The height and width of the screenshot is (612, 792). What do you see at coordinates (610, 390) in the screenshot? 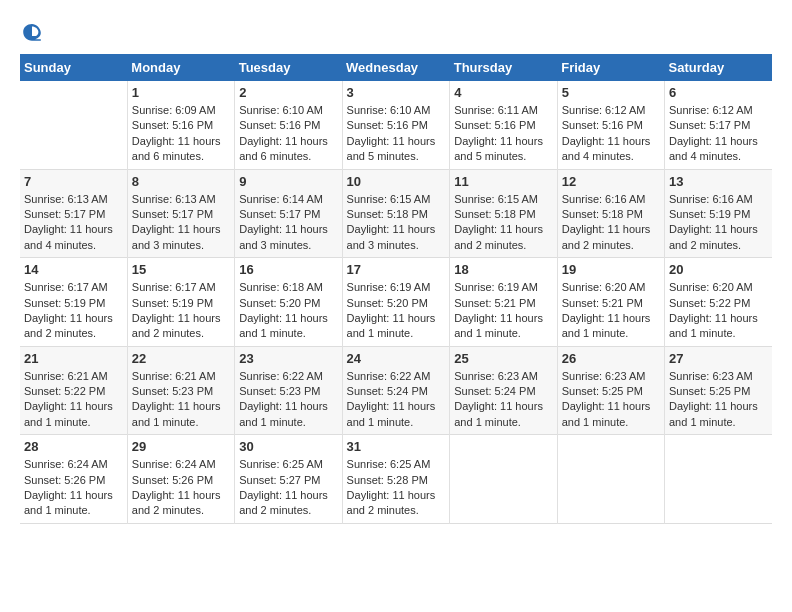
I see `calendar-cell: 26Sunrise: 6:23 AM Sunset: 5:25 PM Dayli…` at bounding box center [610, 390].